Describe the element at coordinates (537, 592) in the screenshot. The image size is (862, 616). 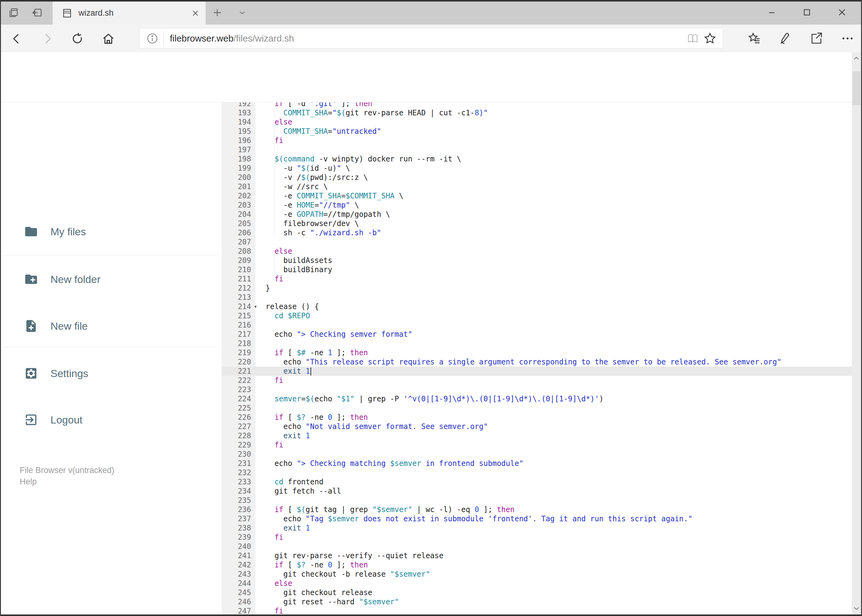
I see `code-line-245: 245 git checkout release` at that location.